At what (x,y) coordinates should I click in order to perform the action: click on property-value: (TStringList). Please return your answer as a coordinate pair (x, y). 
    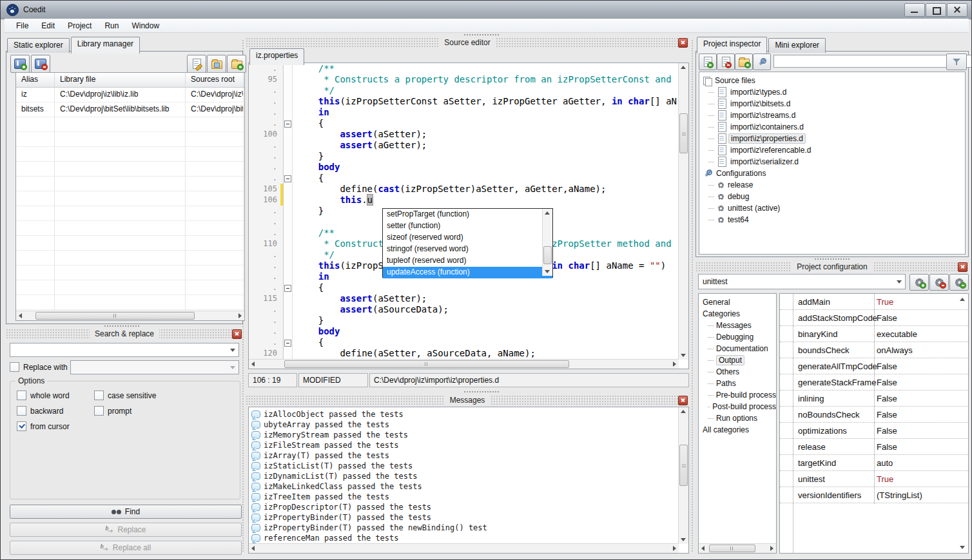
    Looking at the image, I should click on (900, 495).